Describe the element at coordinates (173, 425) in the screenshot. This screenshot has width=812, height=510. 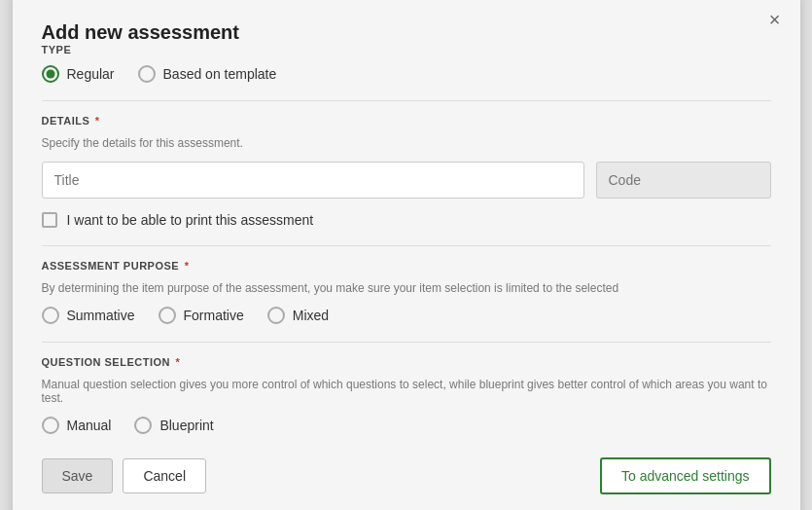
I see `question-blueprint-option: Blueprint` at that location.